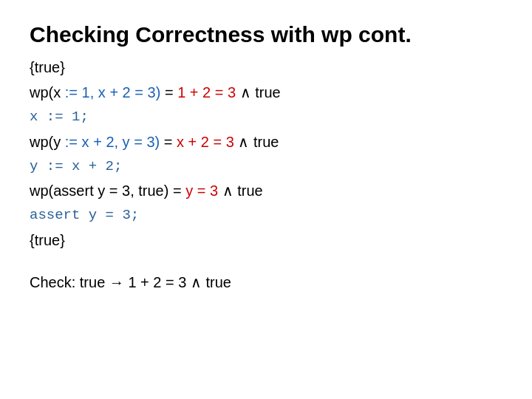  Describe the element at coordinates (266, 35) in the screenshot. I see `slide-title: Checking Correctness with wp cont.` at that location.